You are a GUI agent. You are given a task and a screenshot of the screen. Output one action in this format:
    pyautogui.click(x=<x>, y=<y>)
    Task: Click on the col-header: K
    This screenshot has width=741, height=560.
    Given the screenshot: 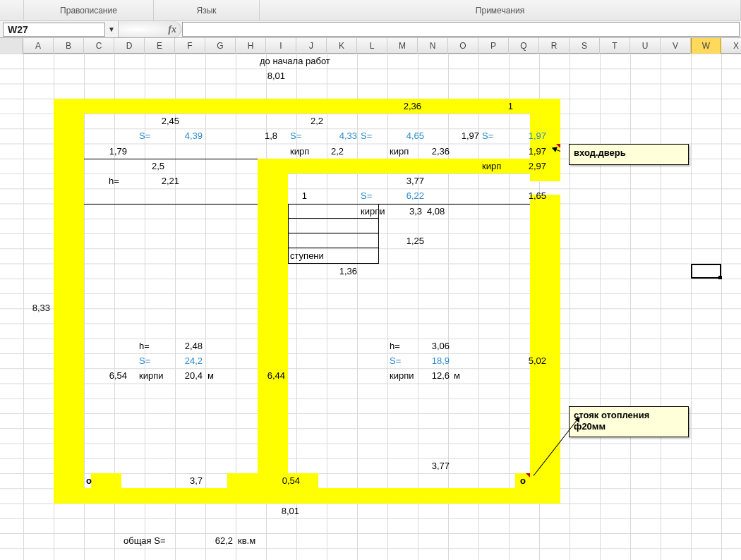 What is the action you would take?
    pyautogui.click(x=342, y=46)
    